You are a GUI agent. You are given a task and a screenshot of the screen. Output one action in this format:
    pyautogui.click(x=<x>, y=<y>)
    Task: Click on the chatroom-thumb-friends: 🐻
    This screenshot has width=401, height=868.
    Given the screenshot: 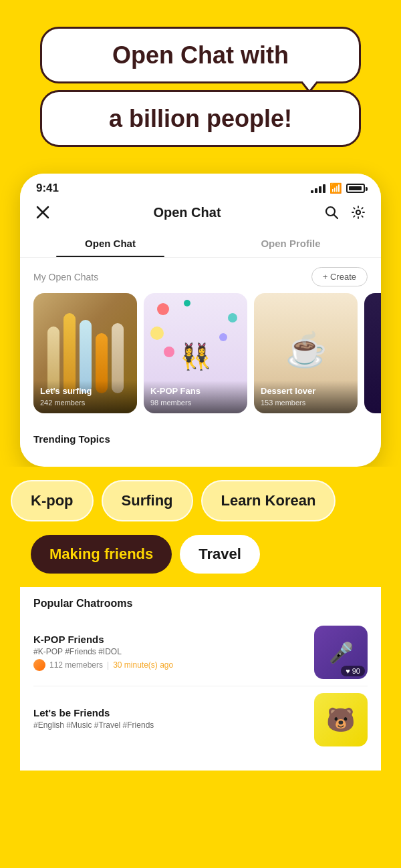 What is the action you would take?
    pyautogui.click(x=341, y=720)
    